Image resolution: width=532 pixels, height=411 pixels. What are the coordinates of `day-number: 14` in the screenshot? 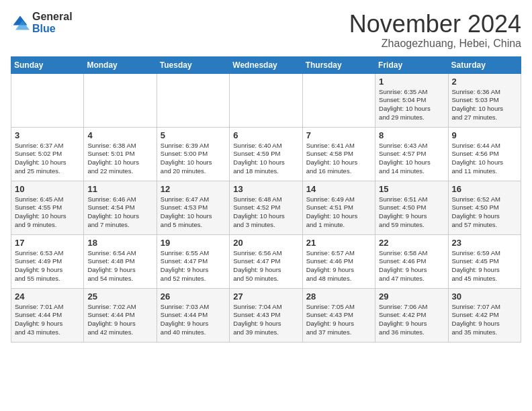 It's located at (339, 189).